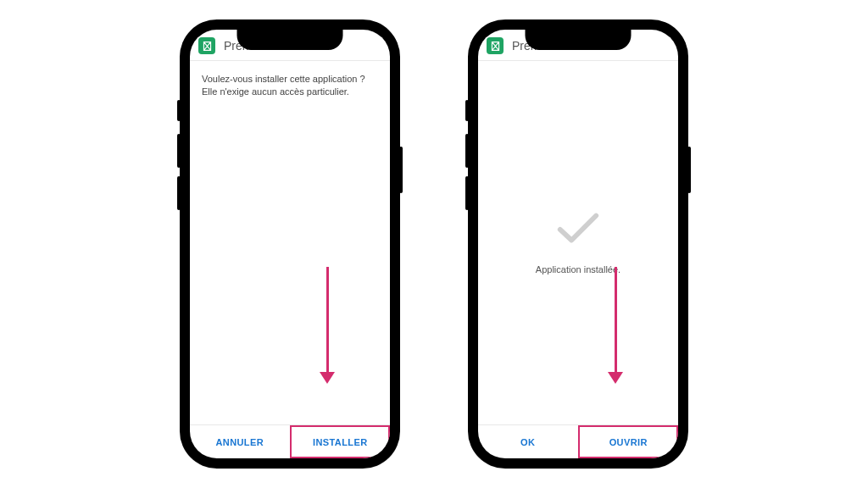 Image resolution: width=868 pixels, height=488 pixels. Describe the element at coordinates (290, 441) in the screenshot. I see `dialog-button-bar: ANNULER INSTALLER` at that location.